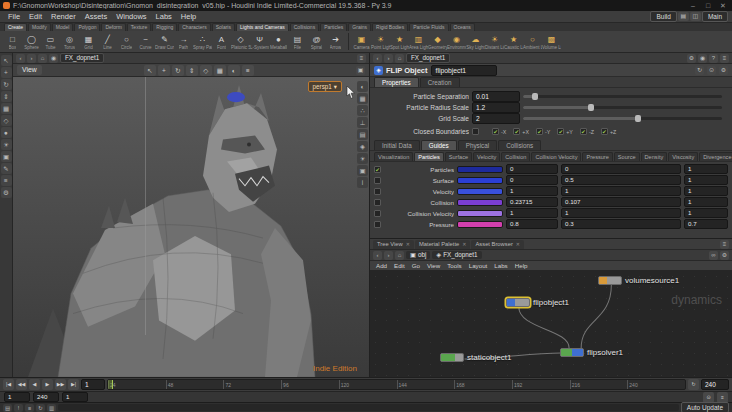 This screenshot has width=732, height=412. Describe the element at coordinates (18, 408) in the screenshot. I see `status-icon: !` at that location.